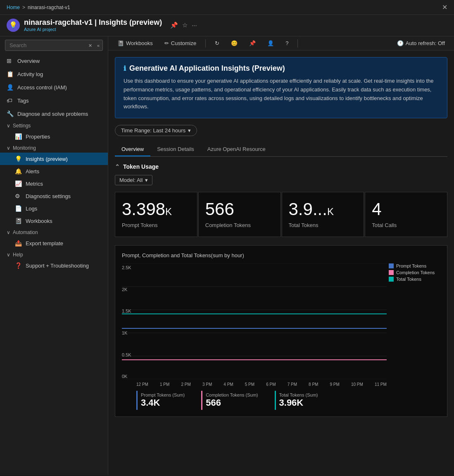 This screenshot has width=454, height=476. Describe the element at coordinates (234, 43) in the screenshot. I see `feedback-icon: 😊` at that location.